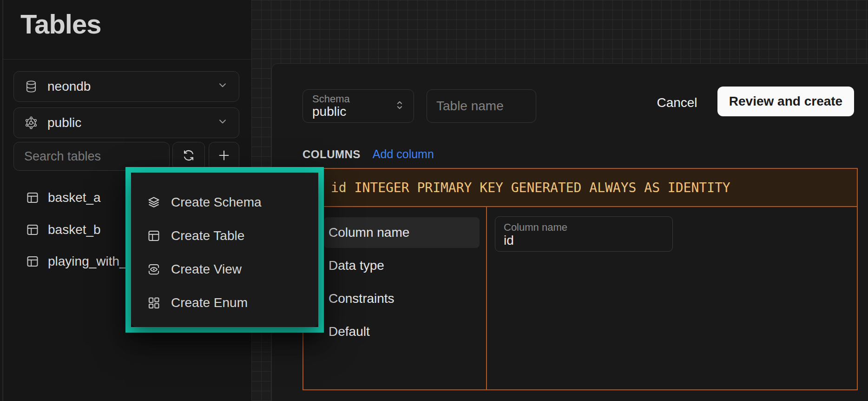 The image size is (868, 401). What do you see at coordinates (3, 200) in the screenshot?
I see `sidebar-left-edge` at bounding box center [3, 200].